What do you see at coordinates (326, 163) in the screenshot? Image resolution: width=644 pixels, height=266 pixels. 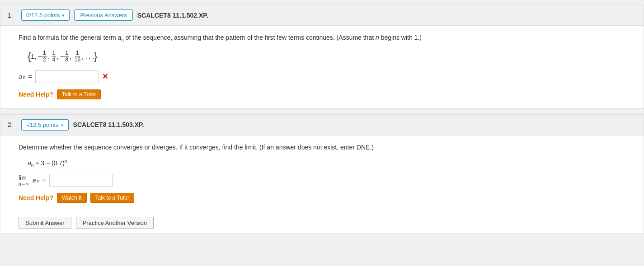 I see `problem-2-formula: an = 3 − (0.7)n` at bounding box center [326, 163].